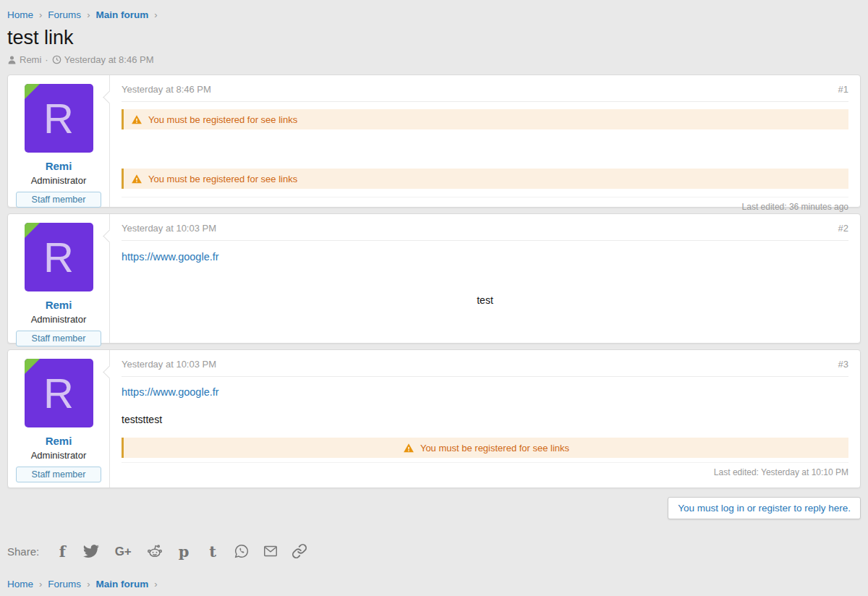 Image resolution: width=868 pixels, height=596 pixels. I want to click on thread-author: Remi, so click(30, 59).